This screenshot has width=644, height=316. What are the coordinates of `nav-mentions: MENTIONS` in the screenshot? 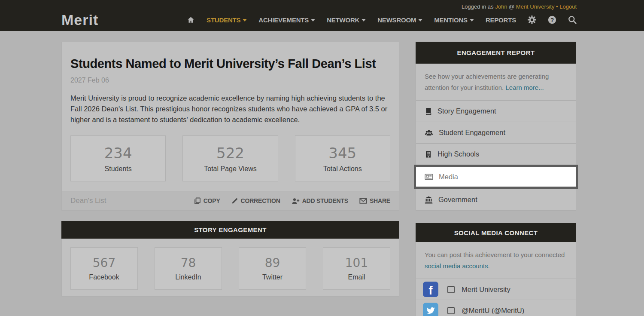 It's located at (454, 20).